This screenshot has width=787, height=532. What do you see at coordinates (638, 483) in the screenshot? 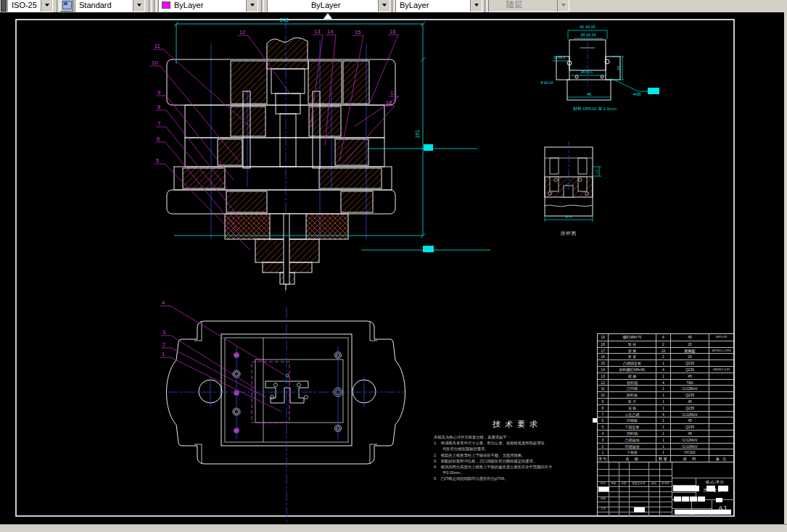
I see `revision-header-cell: 更改文件号` at bounding box center [638, 483].